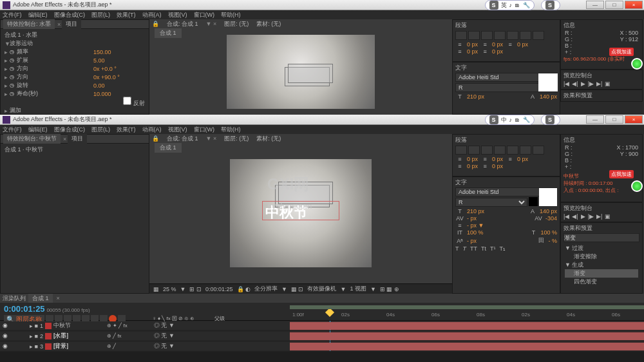 The image size is (644, 362). What do you see at coordinates (599, 84) in the screenshot?
I see `last-frame-button: ▶|` at bounding box center [599, 84].